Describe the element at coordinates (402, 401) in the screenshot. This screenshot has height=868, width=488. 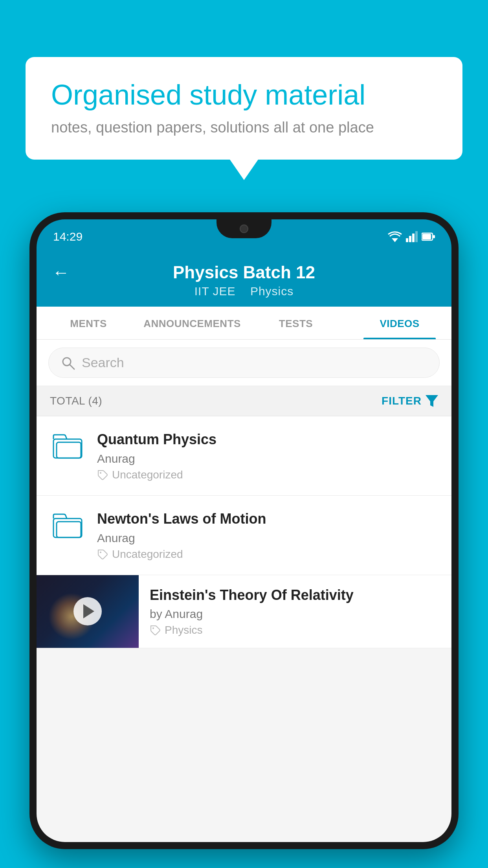
I see `filter-label: FILTER` at that location.